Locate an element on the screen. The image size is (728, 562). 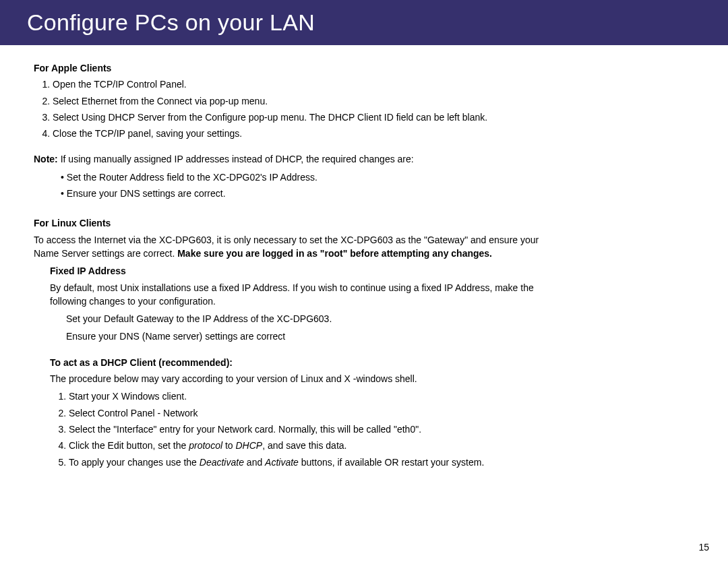
list-item: Set your Default Gateway to the IP Addre… is located at coordinates (306, 319).